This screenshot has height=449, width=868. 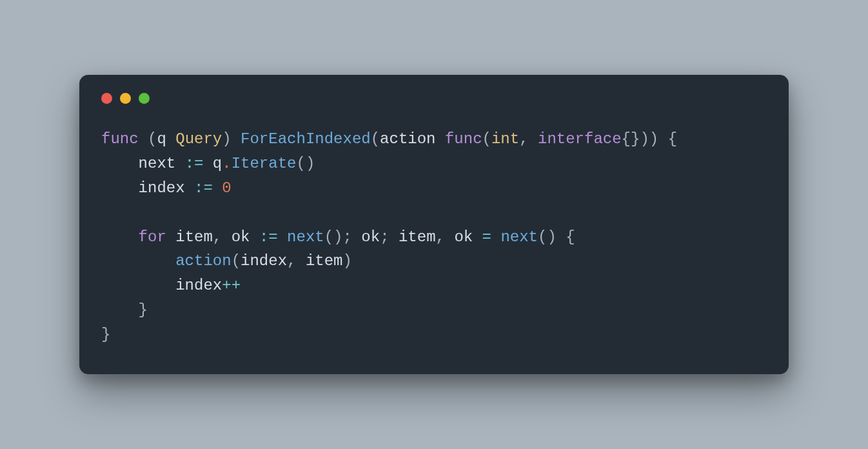 What do you see at coordinates (580, 139) in the screenshot?
I see `keyword-interface: interface` at bounding box center [580, 139].